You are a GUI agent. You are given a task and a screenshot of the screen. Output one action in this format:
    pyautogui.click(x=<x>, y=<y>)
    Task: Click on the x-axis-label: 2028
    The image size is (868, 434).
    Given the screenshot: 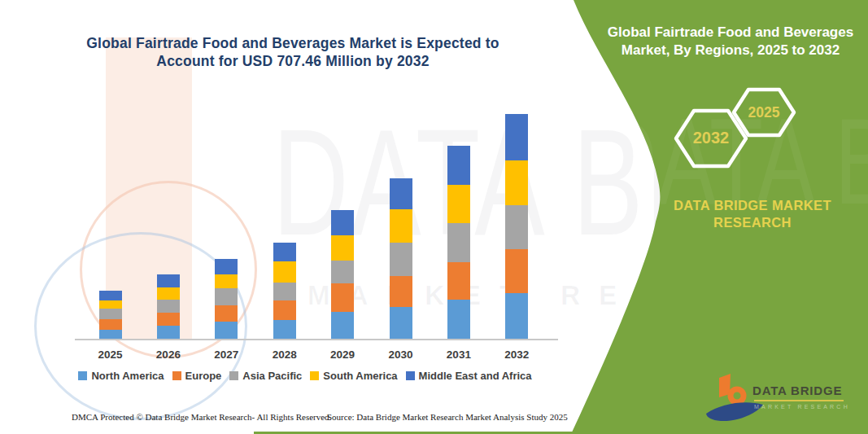 What is the action you would take?
    pyautogui.click(x=285, y=355)
    